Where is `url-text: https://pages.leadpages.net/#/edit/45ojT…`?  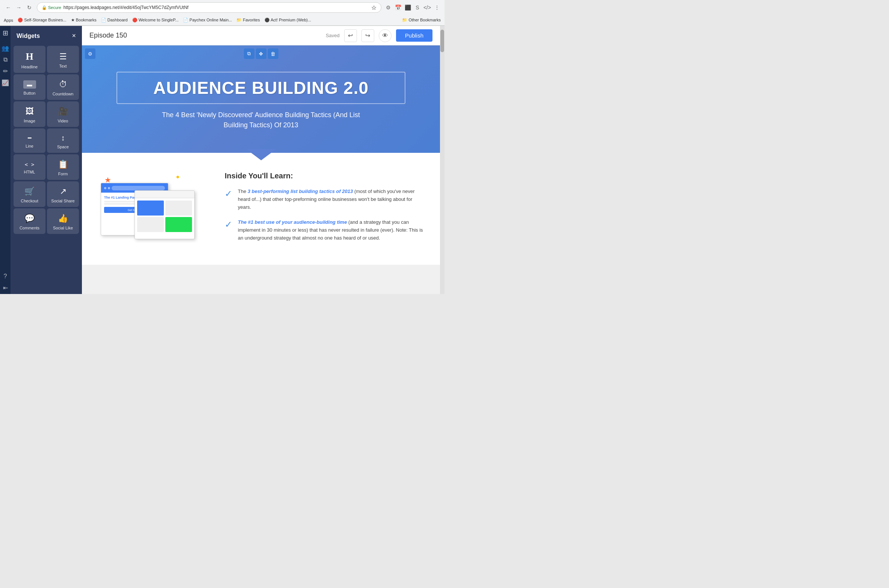
url-text: https://pages.leadpages.net/#/edit/45ojT… is located at coordinates (216, 8).